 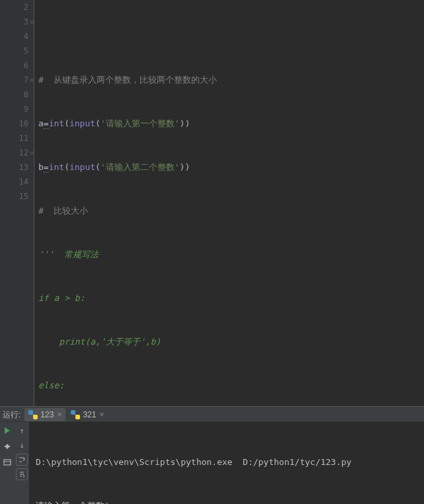 I want to click on run-toolbar-nav: ↑ ↓, so click(x=22, y=463).